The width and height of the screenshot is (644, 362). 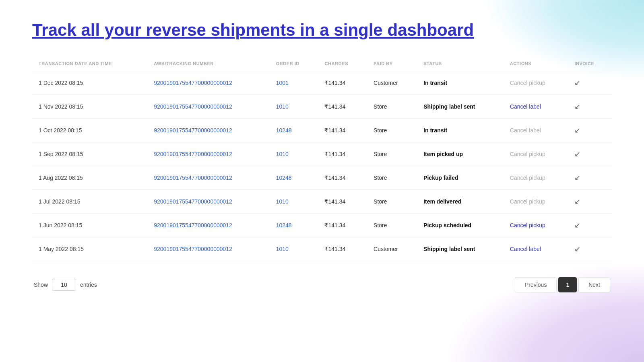 I want to click on table-header-row: TRANSACTION DATE AND TIME AWB/TRACKING N…, so click(x=322, y=64).